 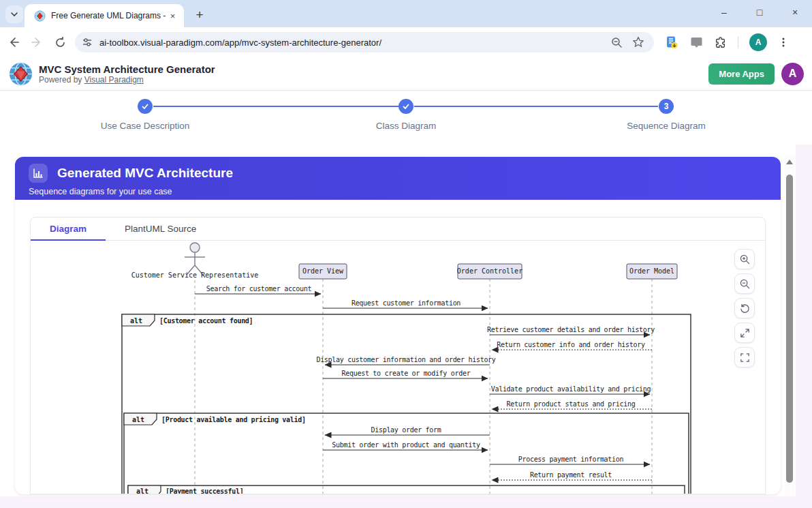 What do you see at coordinates (745, 284) in the screenshot?
I see `zoom-out-button` at bounding box center [745, 284].